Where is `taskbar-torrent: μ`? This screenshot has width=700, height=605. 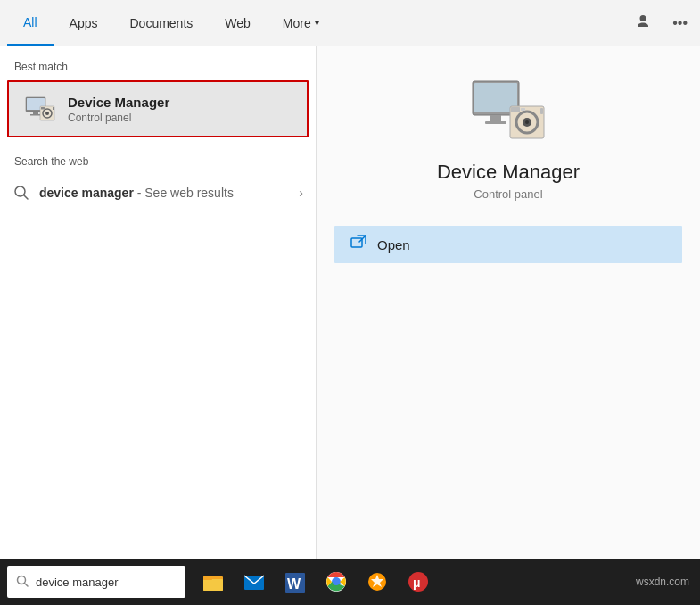
taskbar-torrent: μ is located at coordinates (418, 582).